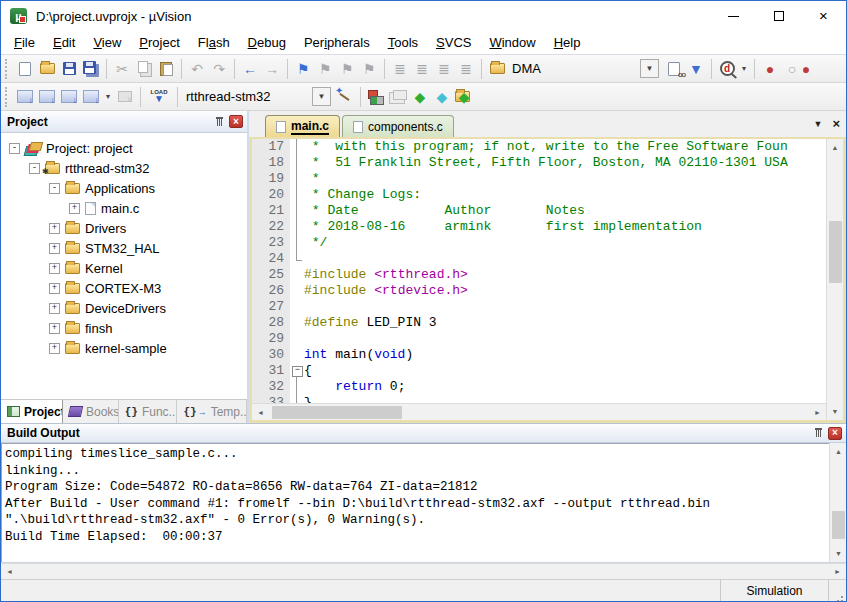  What do you see at coordinates (124, 148) in the screenshot?
I see `tree-item-project-root: - Project: project` at bounding box center [124, 148].